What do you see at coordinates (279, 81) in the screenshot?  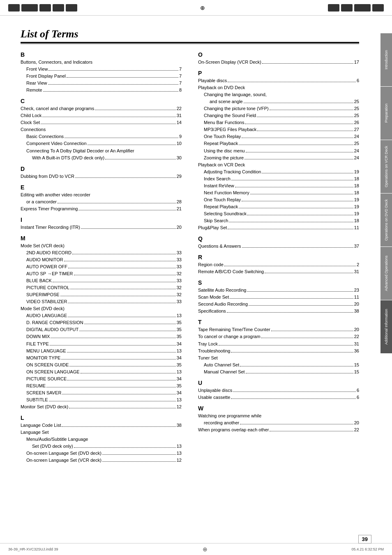 I see `list-item: Playable discs6` at bounding box center [279, 81].